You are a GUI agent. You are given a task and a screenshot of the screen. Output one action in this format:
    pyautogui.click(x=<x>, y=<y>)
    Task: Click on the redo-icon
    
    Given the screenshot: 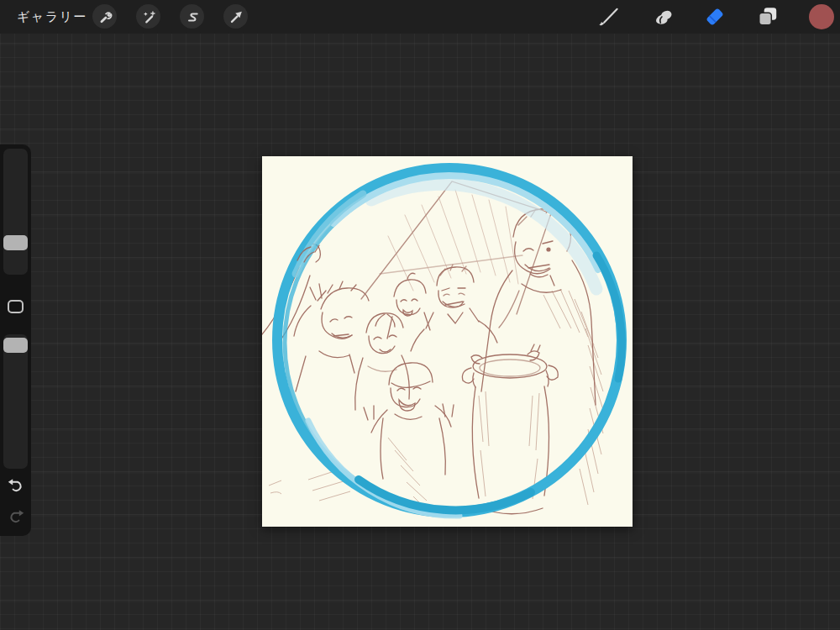 What is the action you would take?
    pyautogui.click(x=16, y=517)
    